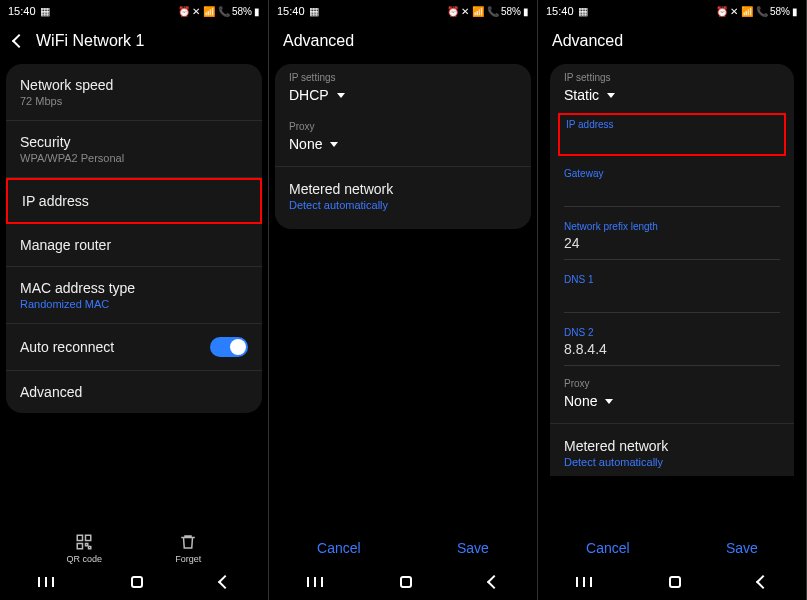  Describe the element at coordinates (134, 348) in the screenshot. I see `row-auto-reconnect: Auto reconnect` at that location.